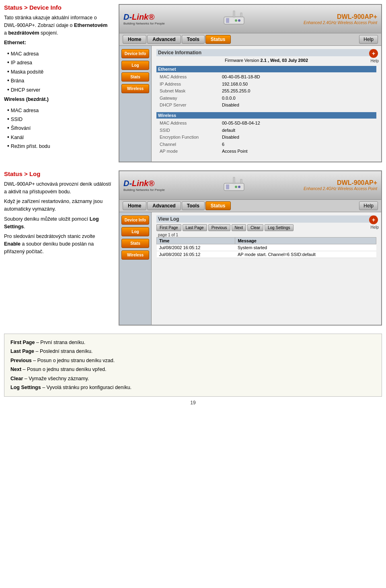 The width and height of the screenshot is (386, 588). I want to click on nav-status-1: Status, so click(218, 39).